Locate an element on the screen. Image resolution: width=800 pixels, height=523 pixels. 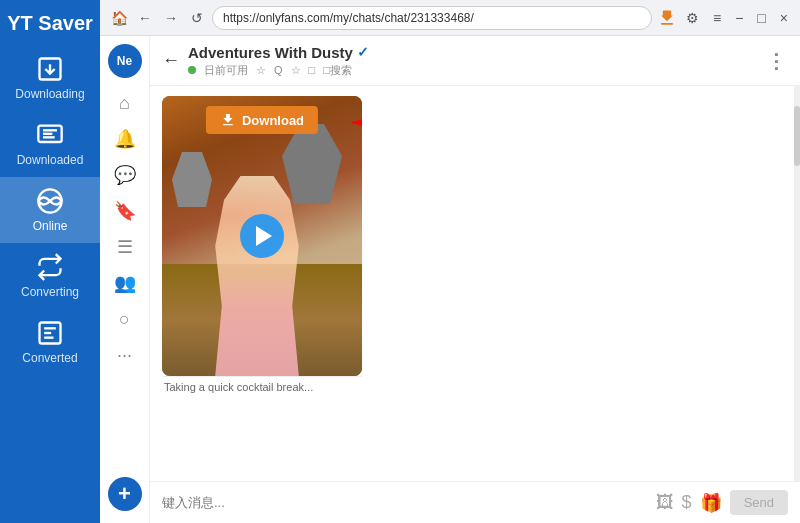
verified-badge: ✓ is located at coordinates (363, 52).